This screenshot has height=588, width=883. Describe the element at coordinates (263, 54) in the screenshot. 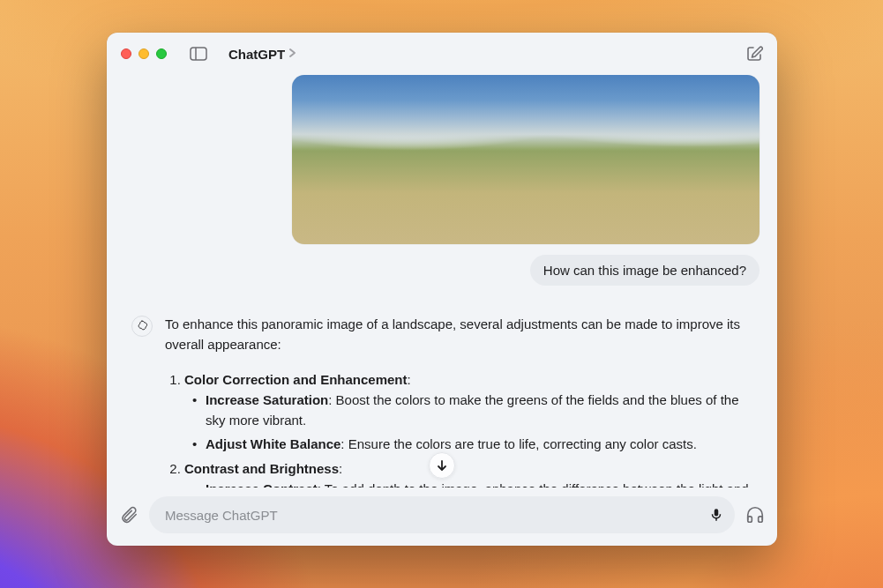

I see `title-dropdown: ChatGPT` at that location.